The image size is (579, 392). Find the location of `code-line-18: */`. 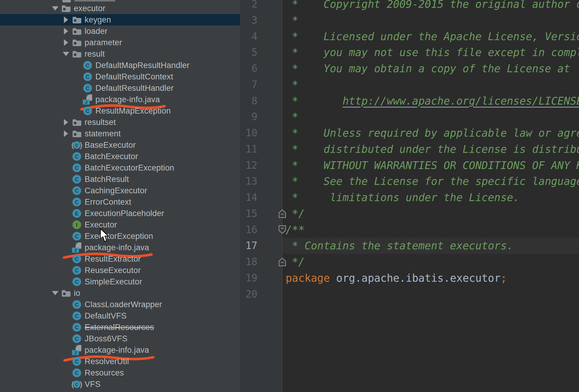

code-line-18: */ is located at coordinates (431, 262).